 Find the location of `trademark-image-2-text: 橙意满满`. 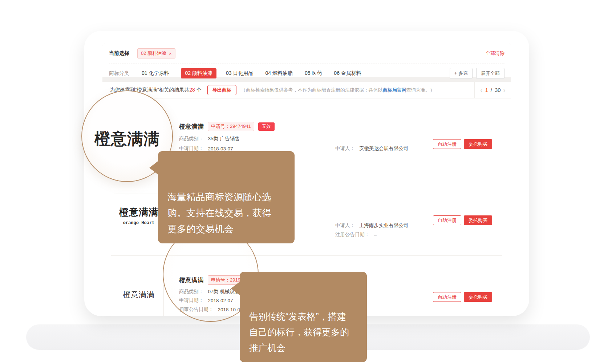

trademark-image-2-text: 橙意满满 is located at coordinates (139, 212).